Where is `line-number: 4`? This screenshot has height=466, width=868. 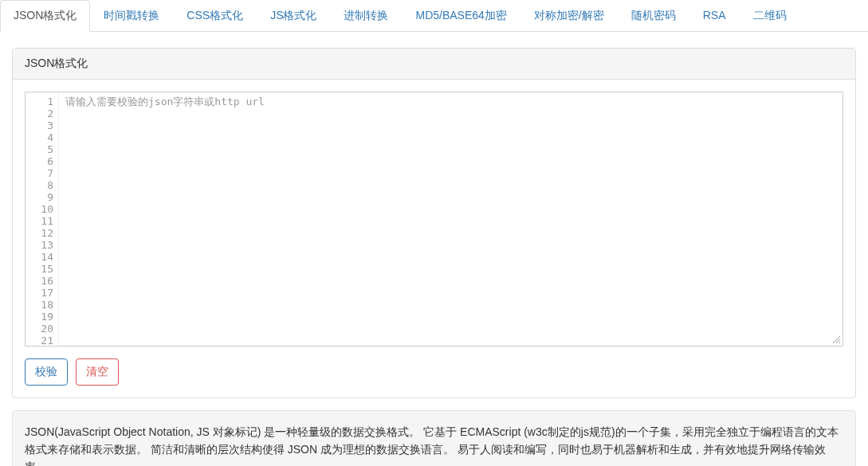 line-number: 4 is located at coordinates (43, 137).